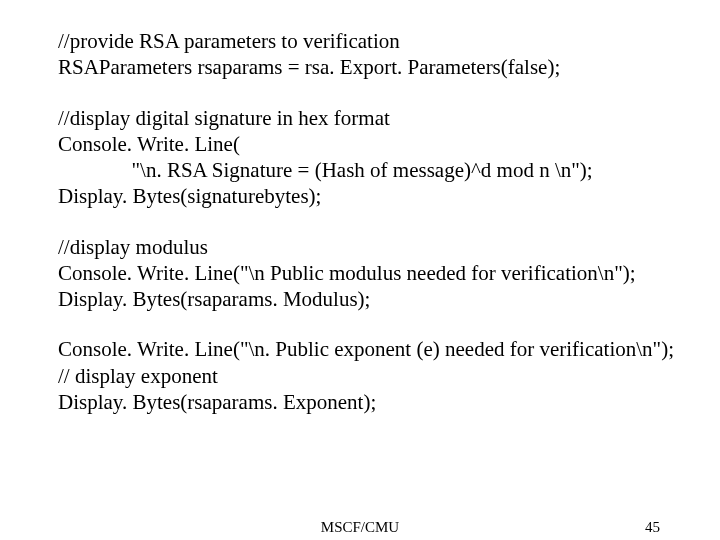 The height and width of the screenshot is (540, 720). I want to click on code-line: //provide RSA parameters to verification, so click(372, 41).